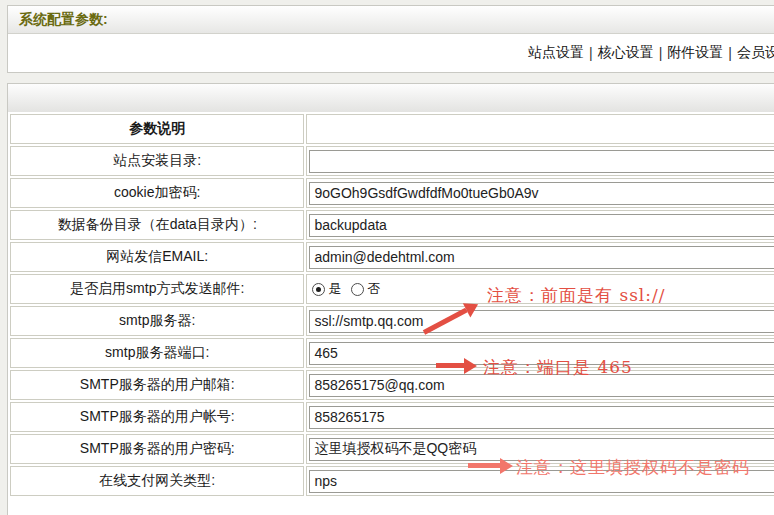  I want to click on config-row: SMTP服务器的用户邮箱:, so click(392, 385).